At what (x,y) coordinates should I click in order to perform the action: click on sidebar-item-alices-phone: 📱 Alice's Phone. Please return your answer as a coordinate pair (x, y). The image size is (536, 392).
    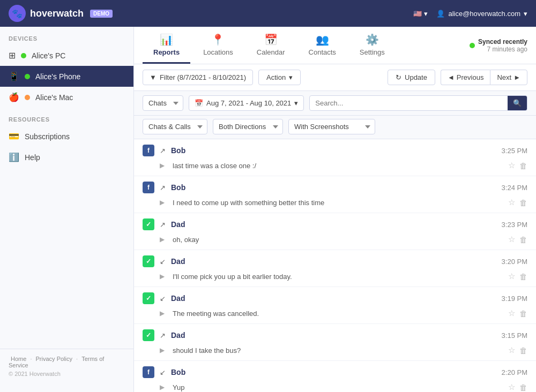
    Looking at the image, I should click on (66, 76).